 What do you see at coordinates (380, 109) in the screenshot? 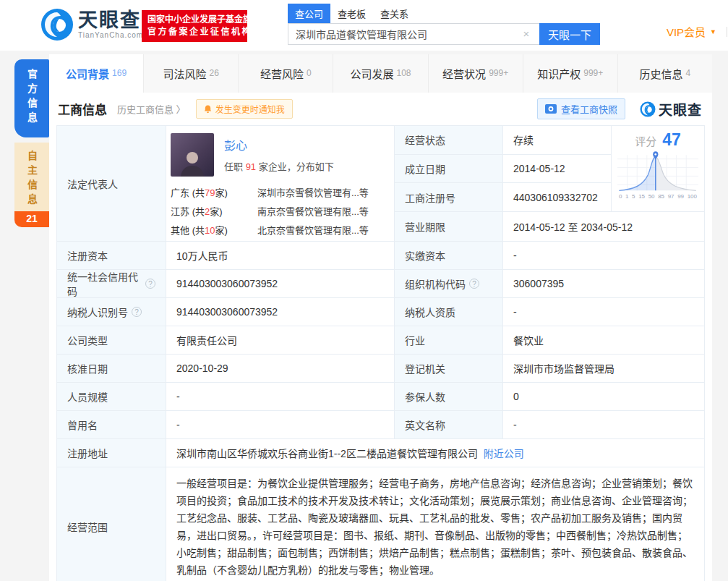
I see `business-info-section-header: 工商信息 历史工商信息 〉 发生变更时通知我 查看工商快照` at bounding box center [380, 109].